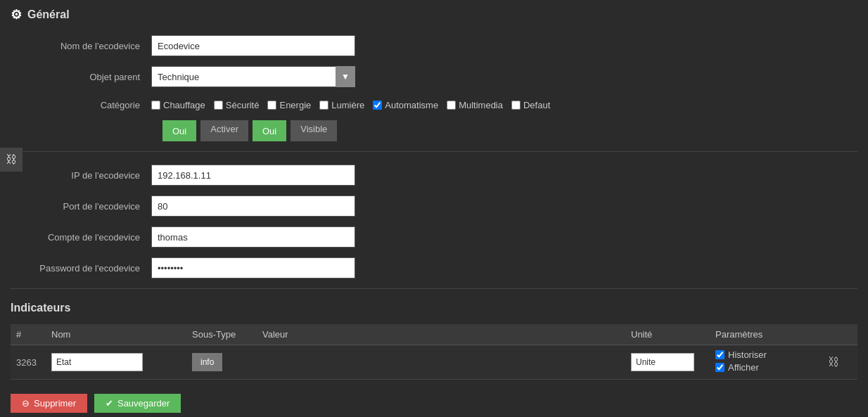 The width and height of the screenshot is (868, 417). Describe the element at coordinates (434, 308) in the screenshot. I see `indicateurs-title: Indicateurs` at that location.